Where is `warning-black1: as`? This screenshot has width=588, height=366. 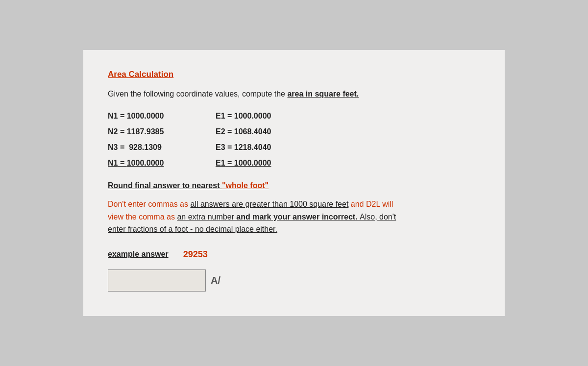
warning-black1: as is located at coordinates (184, 204).